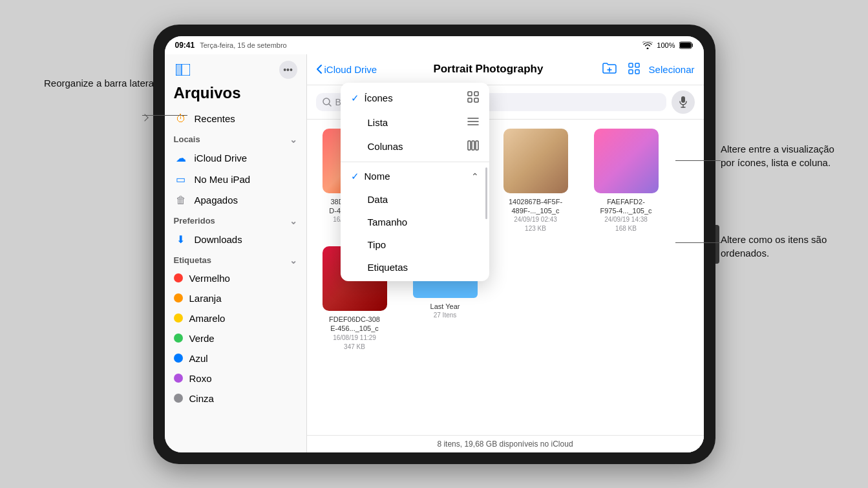 This screenshot has height=488, width=868. I want to click on grid-icon, so click(473, 98).